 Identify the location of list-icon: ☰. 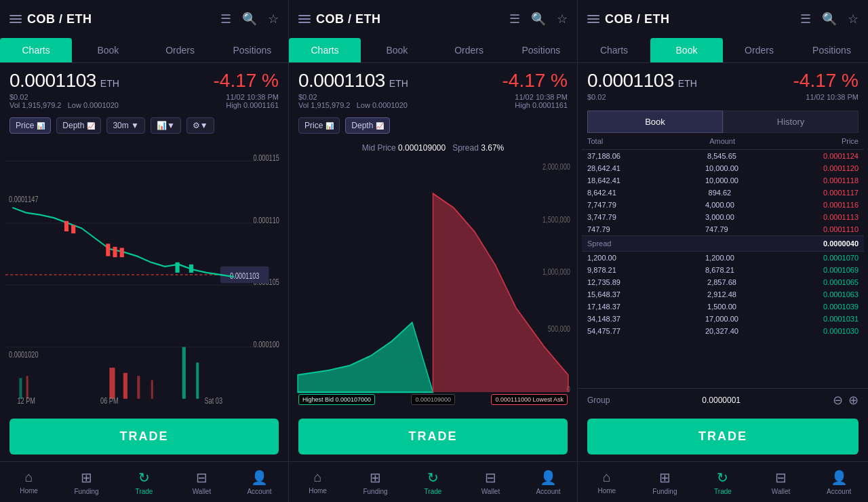
(226, 19).